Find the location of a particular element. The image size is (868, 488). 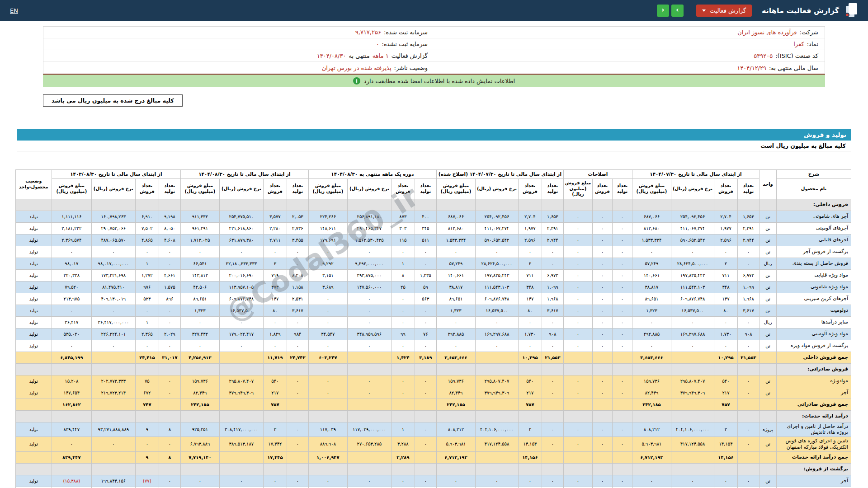

value-cell: ۵۲۳ is located at coordinates (147, 299).